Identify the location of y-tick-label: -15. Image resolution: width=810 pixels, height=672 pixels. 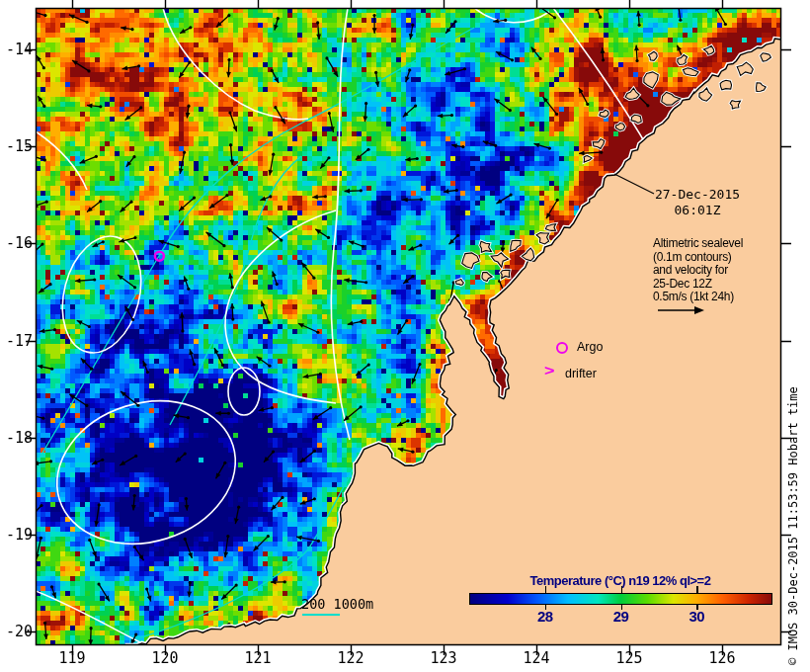
(18, 146).